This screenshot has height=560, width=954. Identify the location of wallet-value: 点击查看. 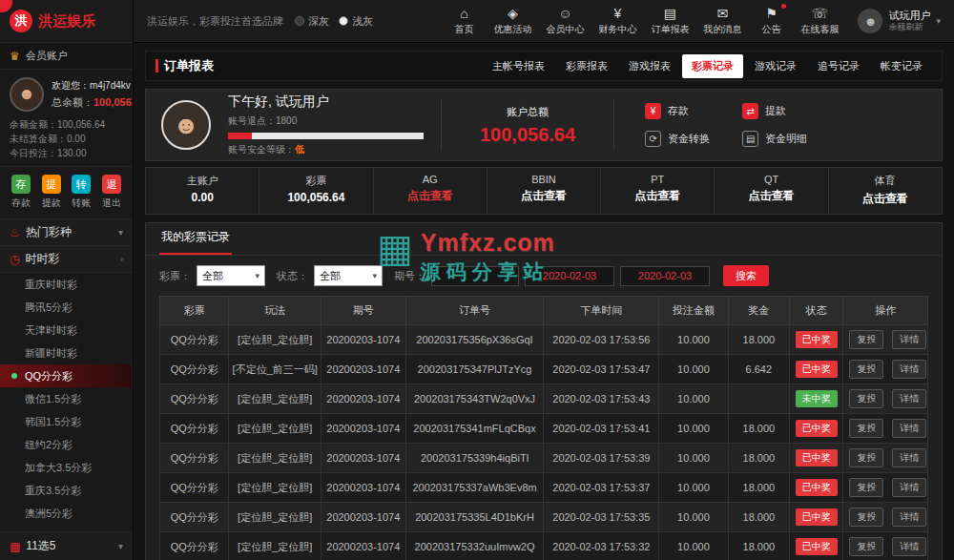
(657, 197).